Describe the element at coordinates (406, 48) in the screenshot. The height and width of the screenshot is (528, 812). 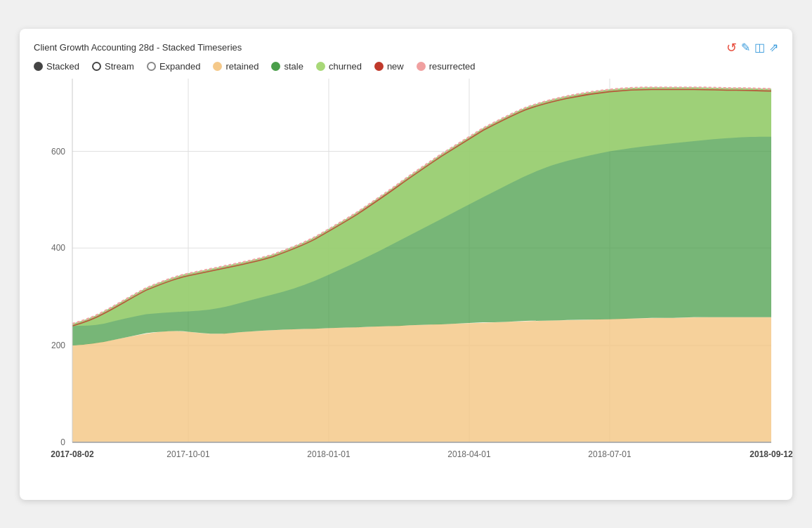
I see `chart-header: Client Growth Accounting 28d - Stacked T…` at that location.